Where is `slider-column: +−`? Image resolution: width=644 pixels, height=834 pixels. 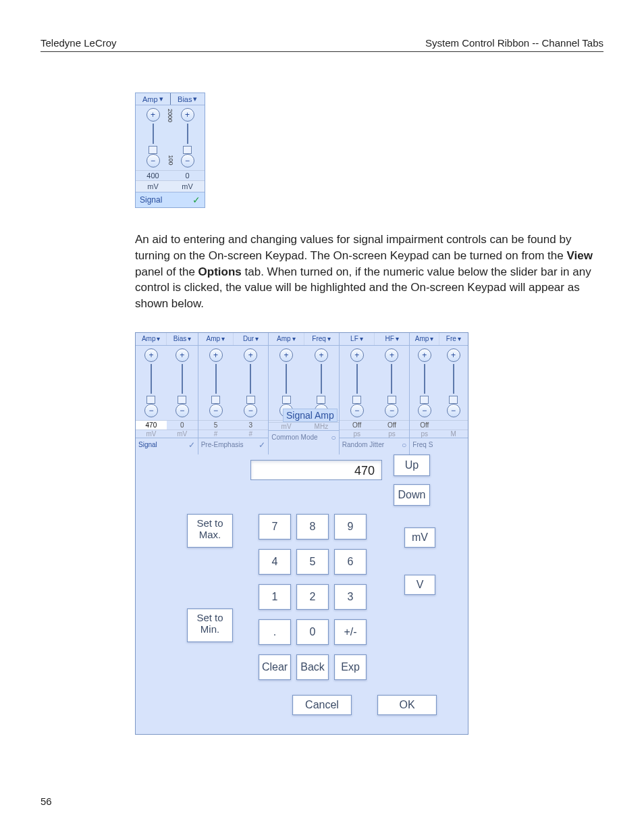 slider-column: +− is located at coordinates (454, 383).